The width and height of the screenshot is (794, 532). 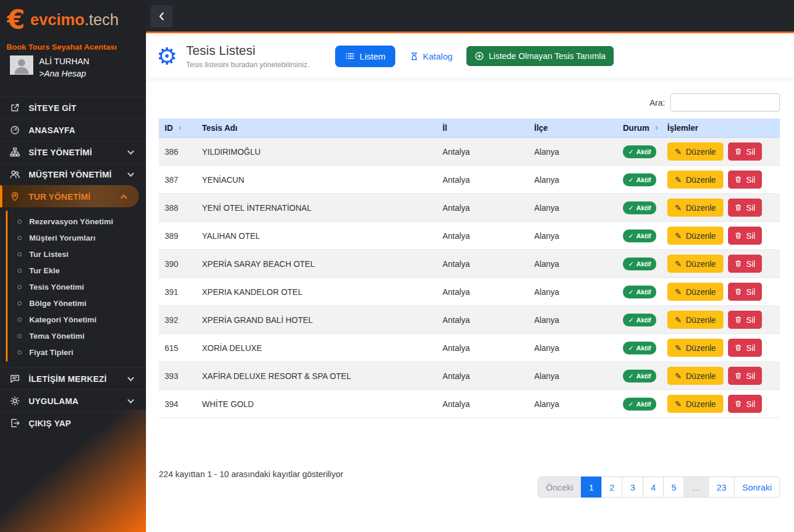 What do you see at coordinates (15, 379) in the screenshot?
I see `chat-icon` at bounding box center [15, 379].